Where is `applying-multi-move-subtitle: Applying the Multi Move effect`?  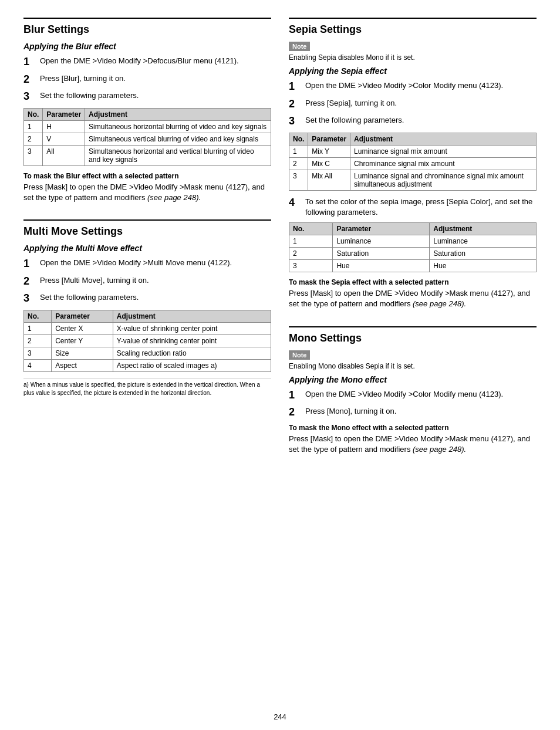 applying-multi-move-subtitle: Applying the Multi Move effect is located at coordinates (147, 248).